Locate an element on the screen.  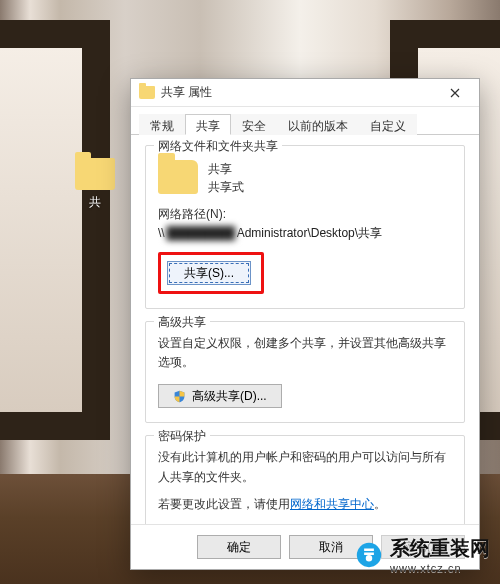
shield-icon is located at coordinates (180, 396).